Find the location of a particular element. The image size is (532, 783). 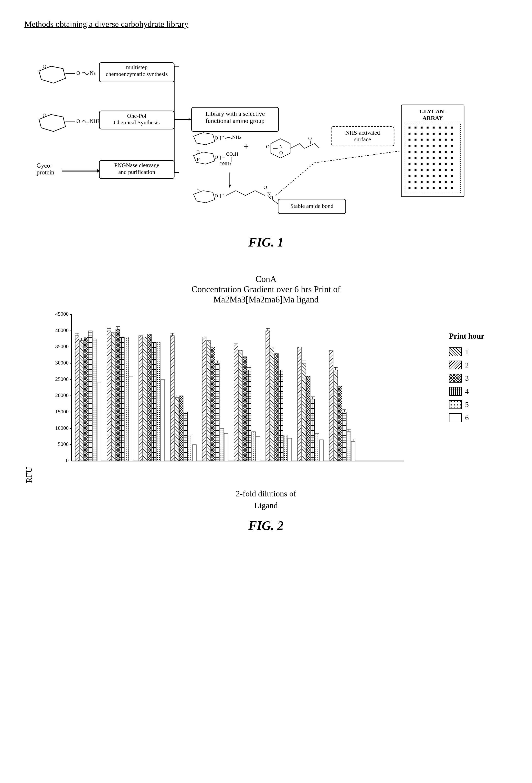

molecule-nhr: O O NHR is located at coordinates (70, 122).